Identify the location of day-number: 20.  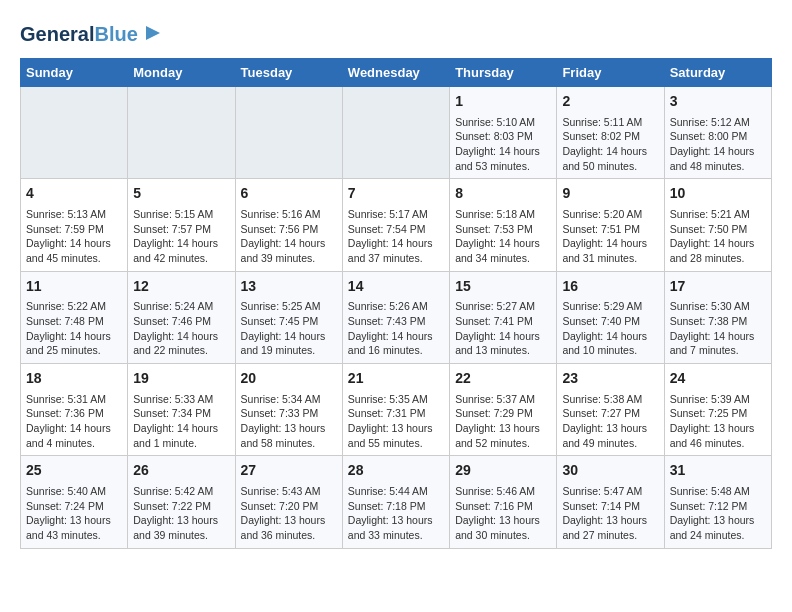
(289, 379).